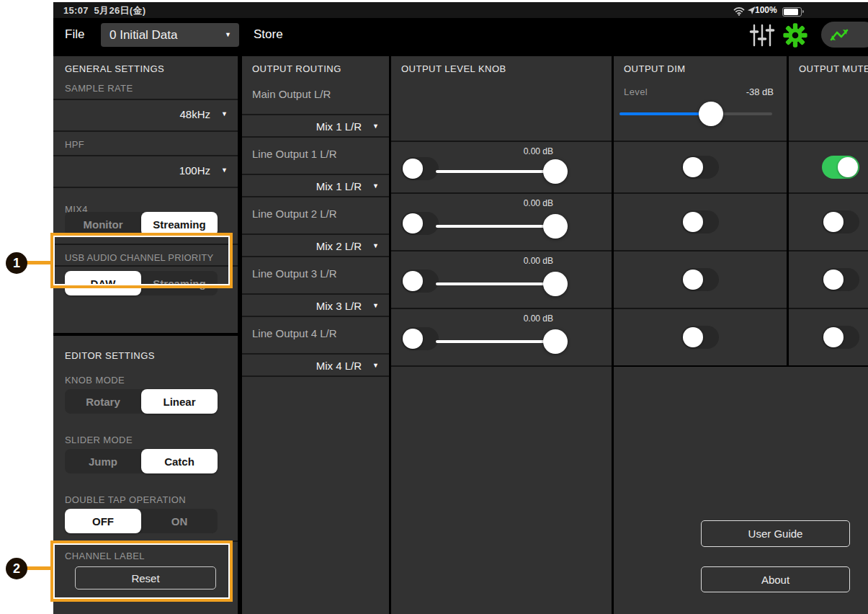  Describe the element at coordinates (666, 114) in the screenshot. I see `slider-fill` at that location.